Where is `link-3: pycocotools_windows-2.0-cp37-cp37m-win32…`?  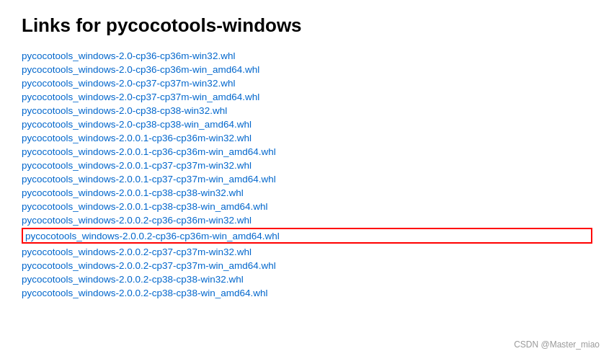
link-3: pycocotools_windows-2.0-cp37-cp37m-win32… is located at coordinates (307, 83).